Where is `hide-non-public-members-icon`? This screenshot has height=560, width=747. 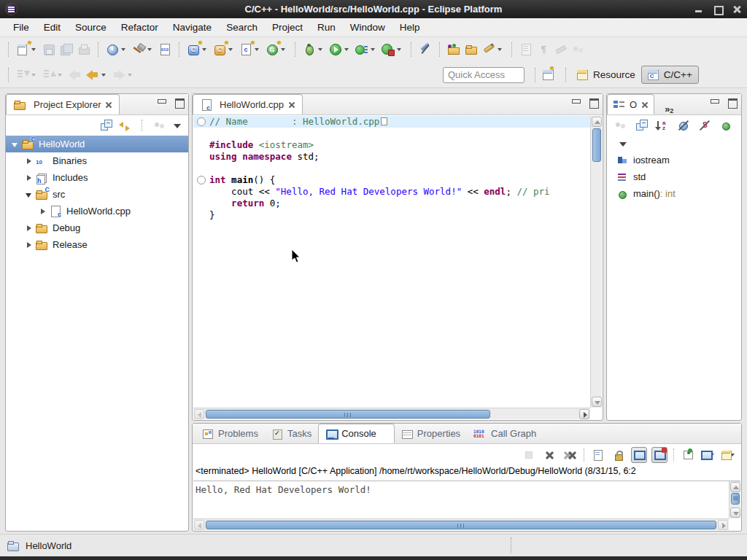 hide-non-public-members-icon is located at coordinates (727, 125).